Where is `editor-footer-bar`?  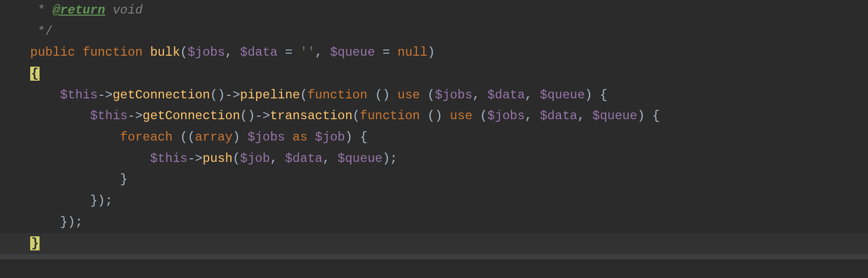 editor-footer-bar is located at coordinates (434, 257).